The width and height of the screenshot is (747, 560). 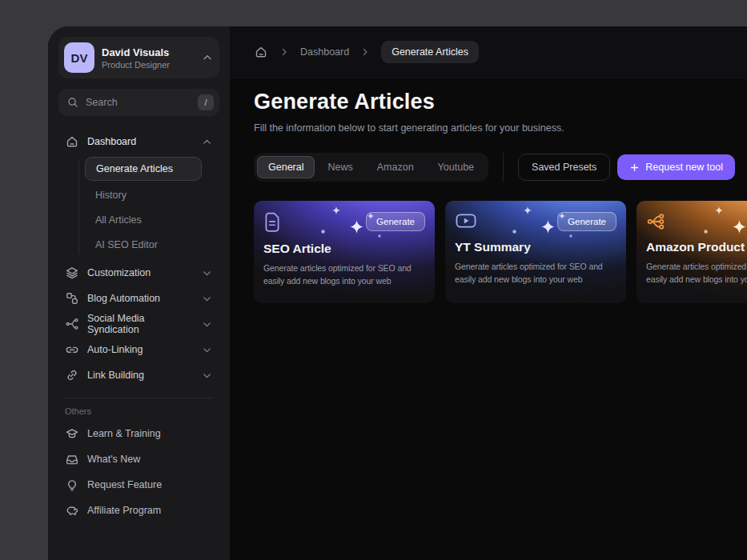 I want to click on sidebar-subitem-history: History, so click(x=143, y=195).